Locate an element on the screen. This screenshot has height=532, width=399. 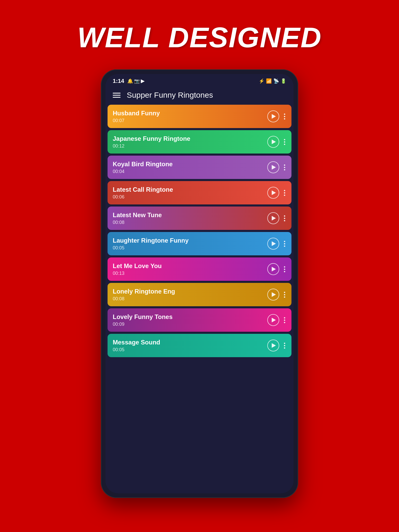
song-info: Laughter Ringtone Funny 00:05 is located at coordinates (190, 244).